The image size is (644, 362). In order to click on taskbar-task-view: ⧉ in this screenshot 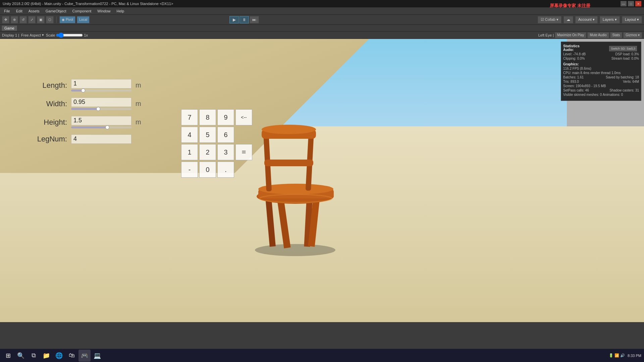, I will do `click(34, 356)`.